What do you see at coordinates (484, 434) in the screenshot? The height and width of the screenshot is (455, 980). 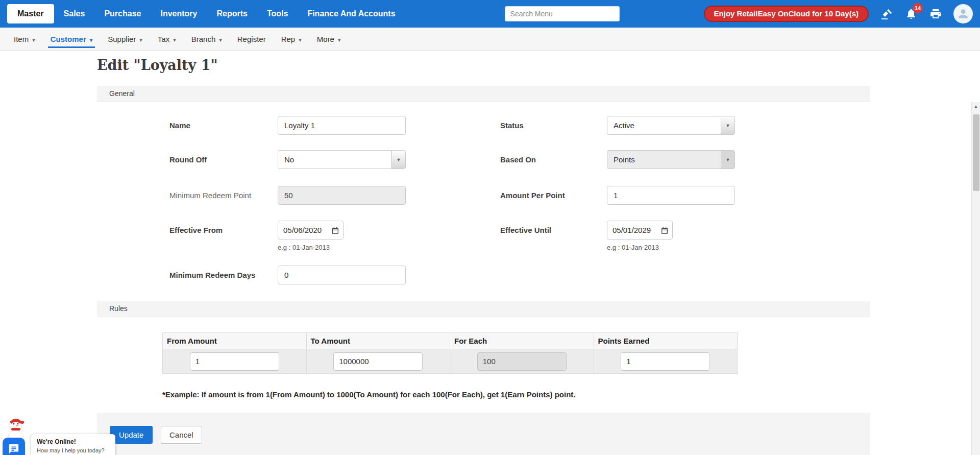 I see `form-footer: Update Cancel` at bounding box center [484, 434].